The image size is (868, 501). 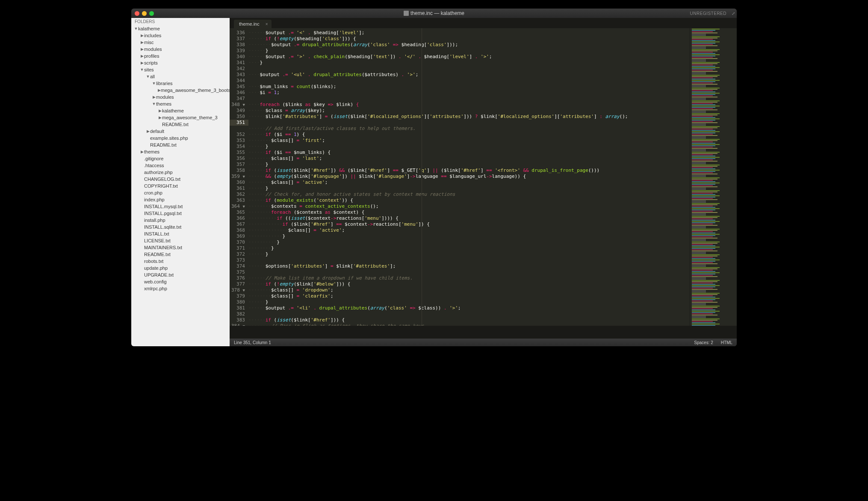 I want to click on line-number-gutter: 336 337 338 339 340 341 342 343 344 345 …, so click(x=239, y=177).